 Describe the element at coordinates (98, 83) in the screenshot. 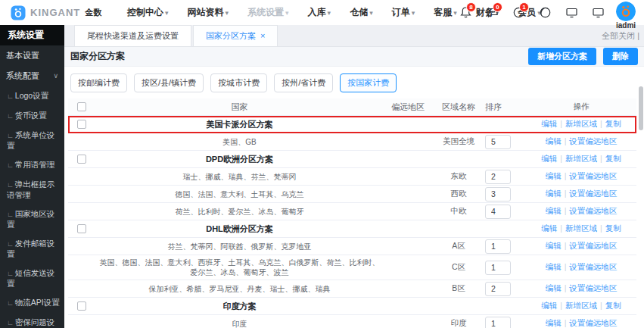

I see `filter-button-按邮编计费: 按邮编计费` at that location.